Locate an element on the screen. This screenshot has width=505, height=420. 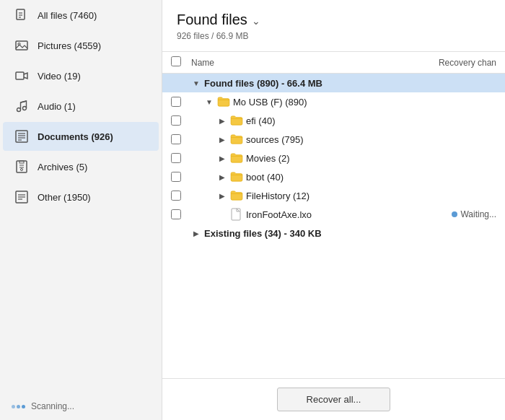
sidebar-item-pictures: Pictures (4559) is located at coordinates (81, 45).